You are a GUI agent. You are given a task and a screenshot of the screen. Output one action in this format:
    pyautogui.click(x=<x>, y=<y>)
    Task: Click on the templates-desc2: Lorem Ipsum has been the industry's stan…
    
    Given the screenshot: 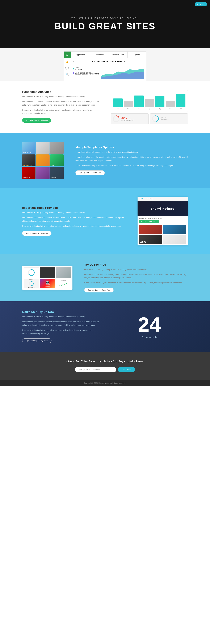 What is the action you would take?
    pyautogui.click(x=132, y=159)
    